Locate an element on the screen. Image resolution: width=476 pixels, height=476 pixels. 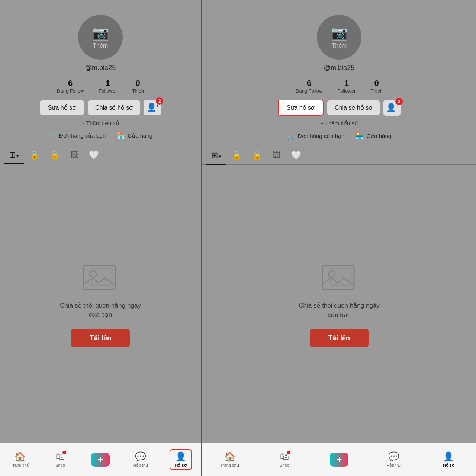
right-inbox-icon: 💬 is located at coordinates (394, 457).